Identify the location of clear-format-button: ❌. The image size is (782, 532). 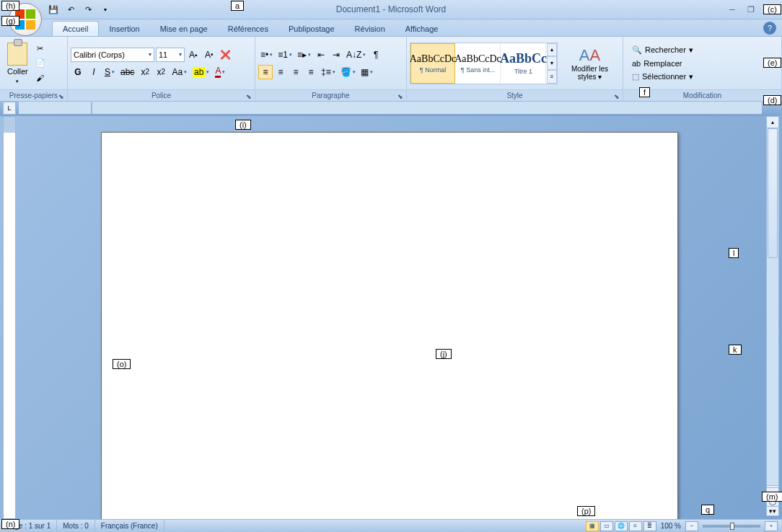
(225, 55).